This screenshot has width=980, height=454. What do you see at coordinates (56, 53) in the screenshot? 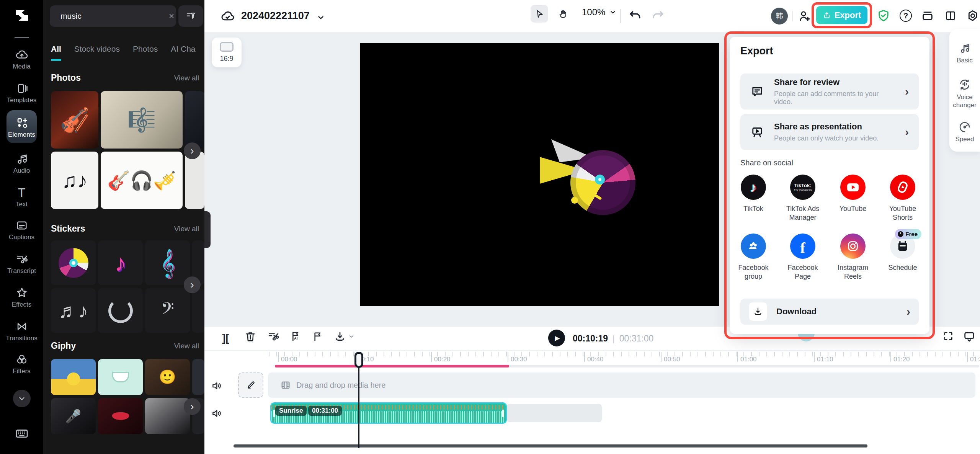
I see `tab-all: All` at bounding box center [56, 53].